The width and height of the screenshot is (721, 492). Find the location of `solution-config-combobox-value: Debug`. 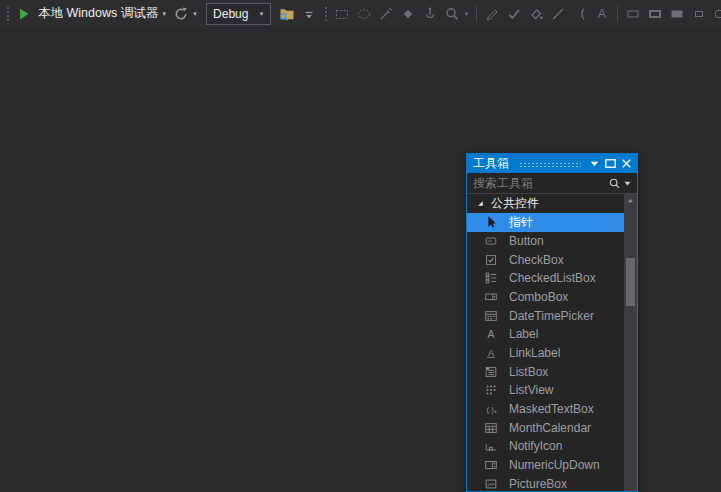

solution-config-combobox-value: Debug is located at coordinates (230, 14).